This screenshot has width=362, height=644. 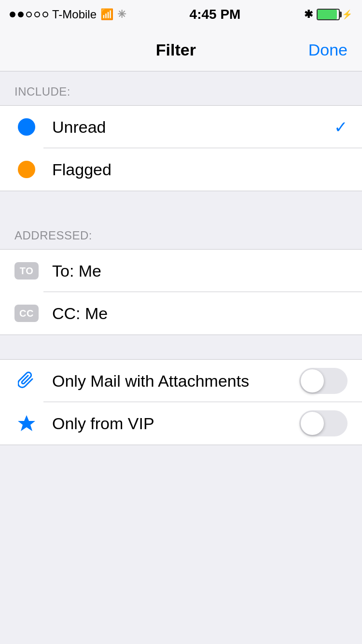 I want to click on addressed-list: TO To: Me CC CC: Me, so click(x=181, y=292).